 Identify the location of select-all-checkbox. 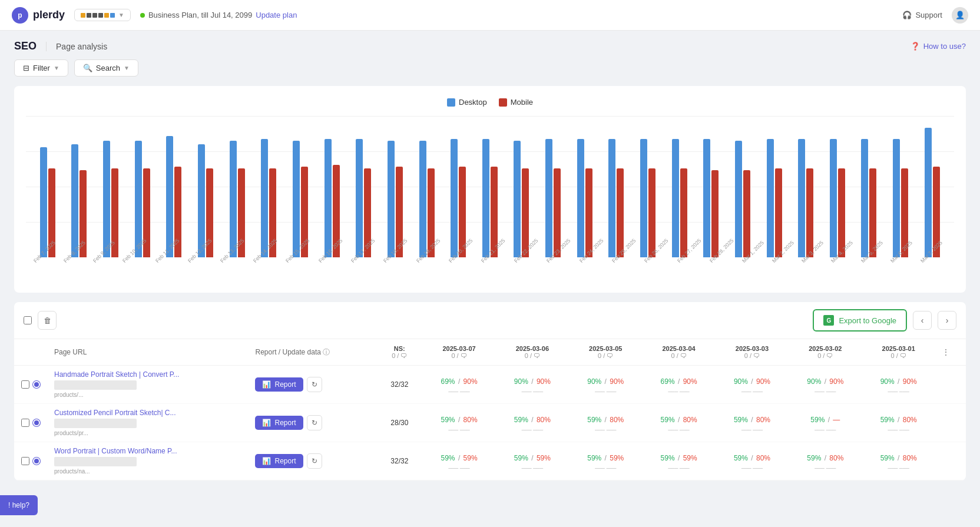
(28, 320).